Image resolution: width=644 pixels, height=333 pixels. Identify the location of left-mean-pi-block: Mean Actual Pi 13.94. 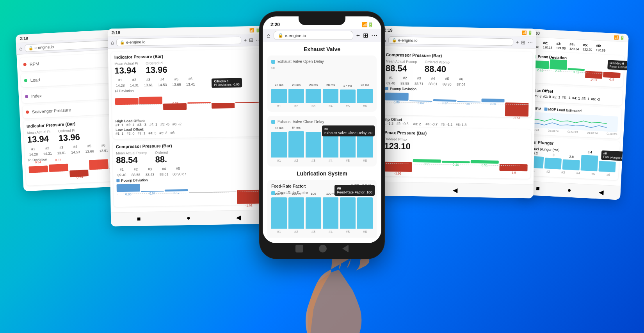
(39, 138).